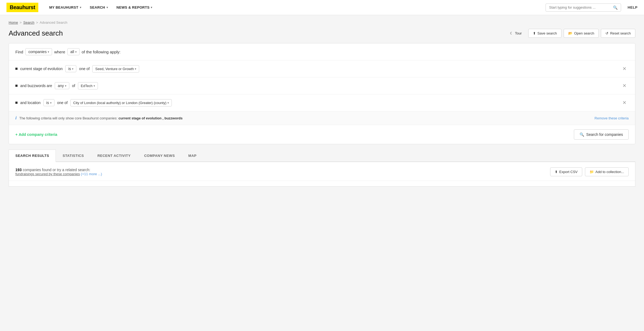  Describe the element at coordinates (633, 8) in the screenshot. I see `help-link: HELP` at that location.